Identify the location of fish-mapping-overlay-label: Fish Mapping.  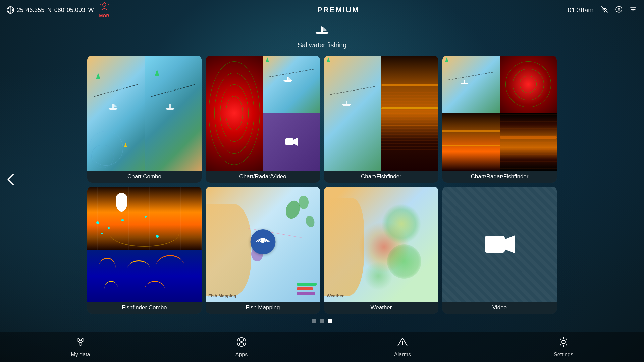
(222, 296).